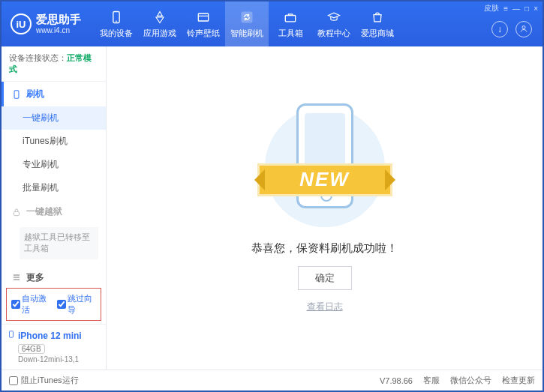  Describe the element at coordinates (77, 304) in the screenshot. I see `skip-guide-checkbox: 跳过向导` at that location.